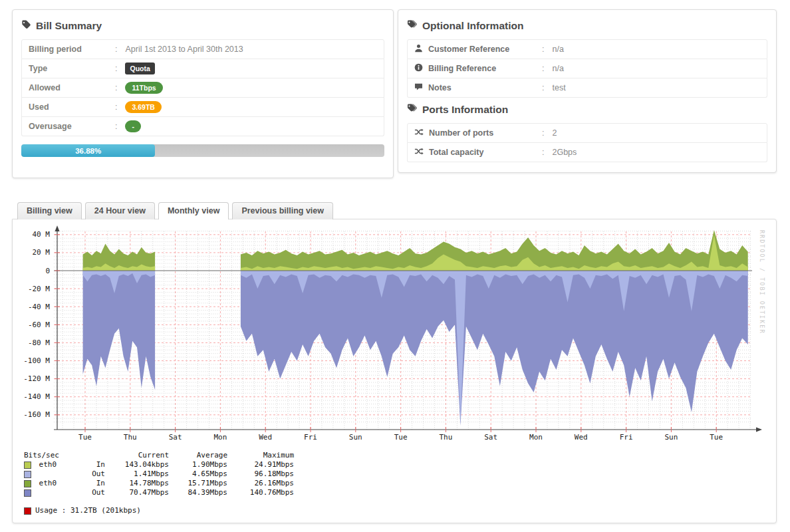 The height and width of the screenshot is (532, 790). What do you see at coordinates (130, 438) in the screenshot?
I see `svg-text: Thu` at bounding box center [130, 438].